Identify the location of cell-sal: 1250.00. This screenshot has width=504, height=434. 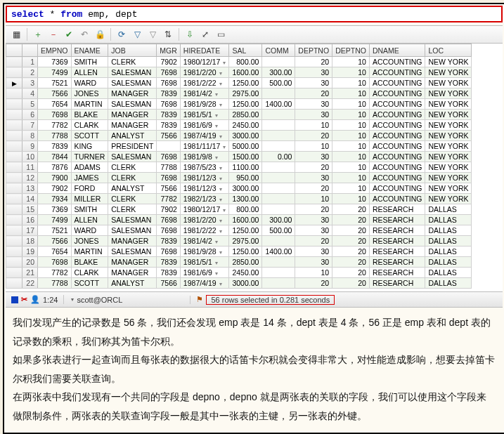
(246, 251).